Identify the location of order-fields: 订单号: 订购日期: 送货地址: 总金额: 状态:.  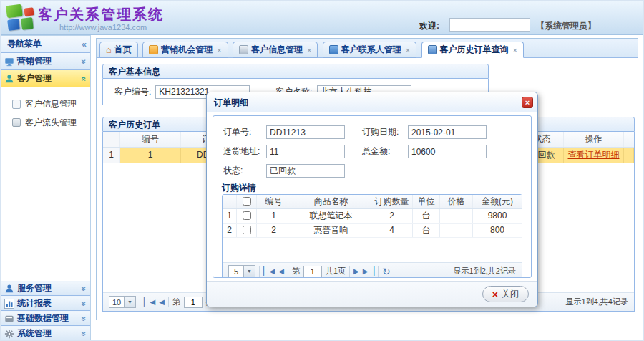
(372, 148).